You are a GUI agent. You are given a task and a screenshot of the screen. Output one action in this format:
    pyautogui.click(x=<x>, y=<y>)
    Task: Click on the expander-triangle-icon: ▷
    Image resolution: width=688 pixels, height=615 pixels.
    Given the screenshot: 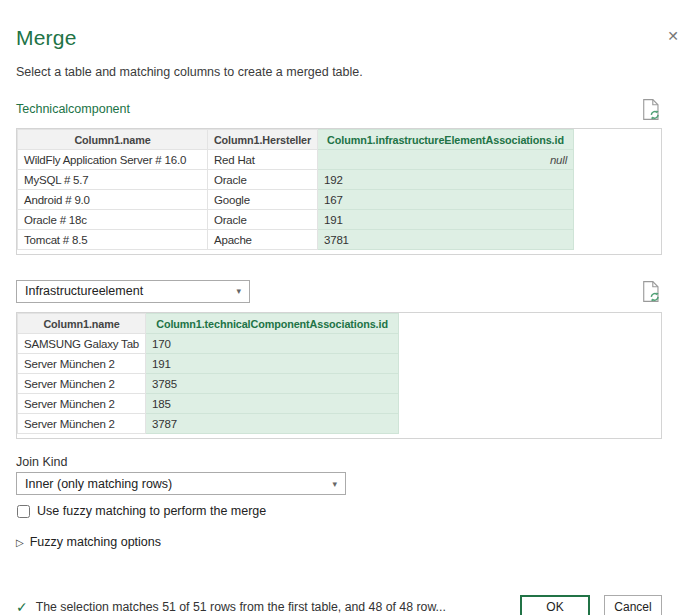 What is the action you would take?
    pyautogui.click(x=20, y=542)
    